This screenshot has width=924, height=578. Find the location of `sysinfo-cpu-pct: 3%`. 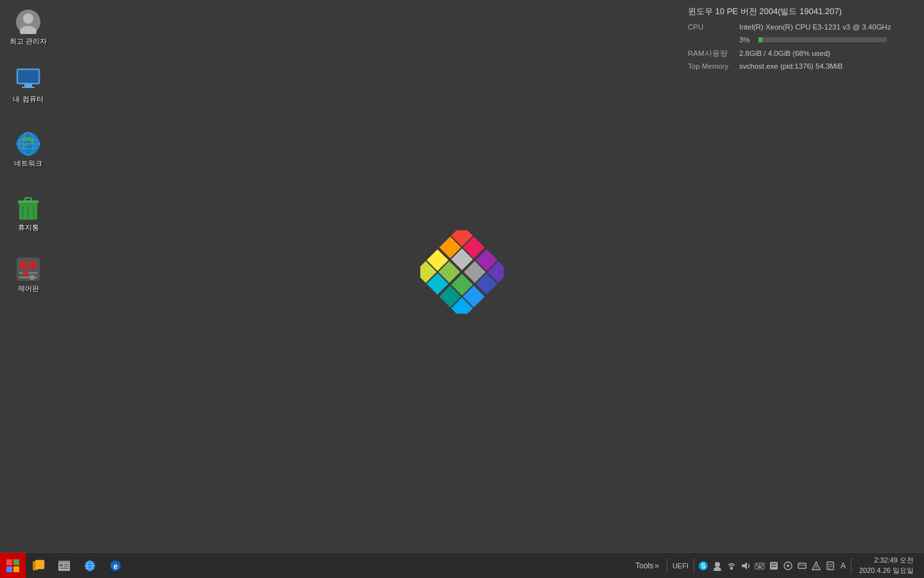

sysinfo-cpu-pct: 3% is located at coordinates (747, 40).